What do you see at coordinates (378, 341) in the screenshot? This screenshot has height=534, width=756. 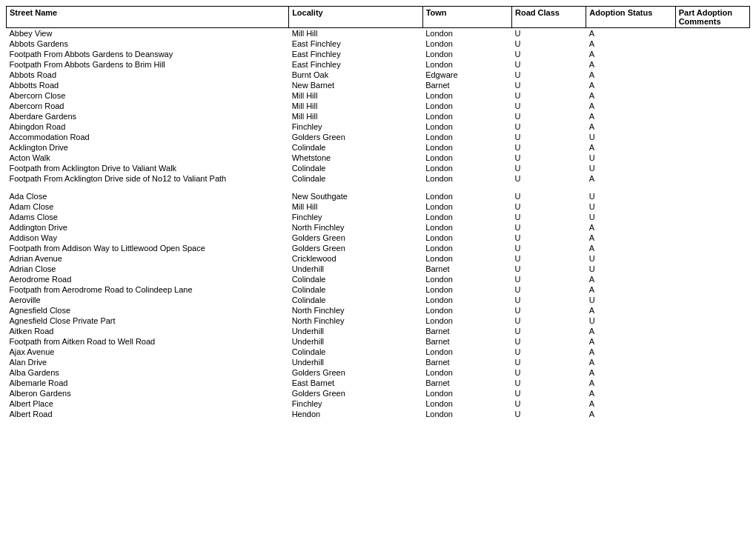 I see `table-row: Footpath from Aitken Road to Well RoadUn…` at bounding box center [378, 341].